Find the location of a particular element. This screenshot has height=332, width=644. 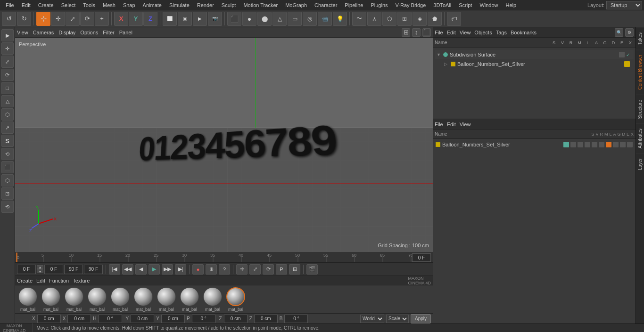

start-frame-input: 0 F is located at coordinates (54, 269).